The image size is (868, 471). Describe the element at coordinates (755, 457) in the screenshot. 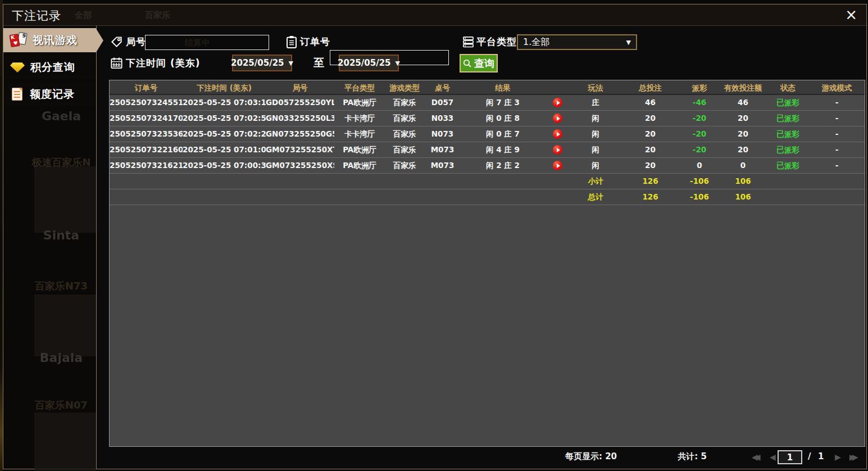

I see `first-page-icon: ◀◀` at that location.